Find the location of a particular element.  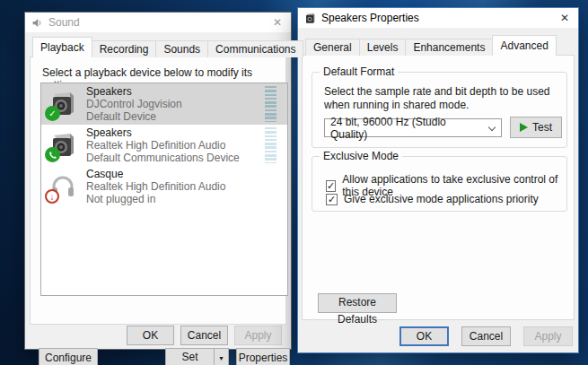

device-row-speakers-djcontrol: ✓ Speakers DJControl Jogvision Default D… is located at coordinates (164, 104).